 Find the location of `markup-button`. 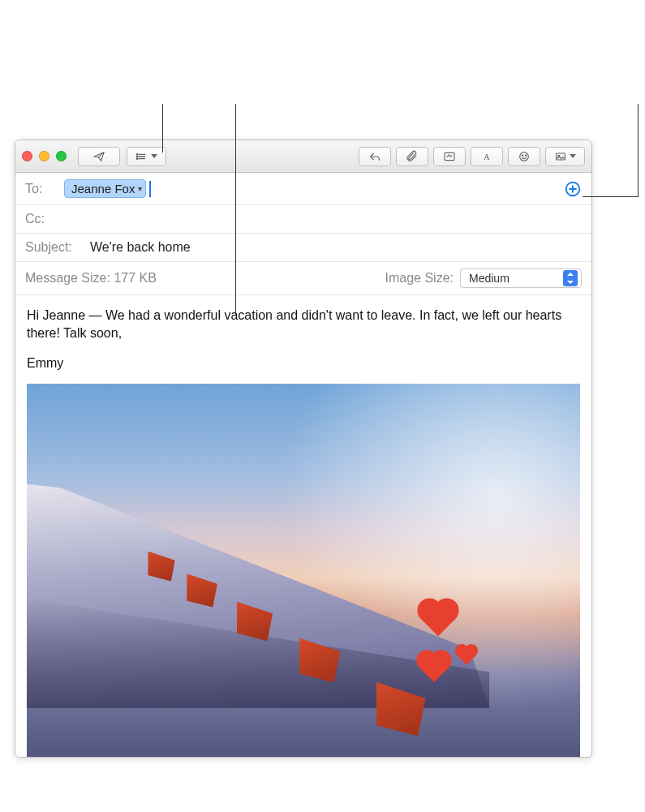

markup-button is located at coordinates (449, 157).